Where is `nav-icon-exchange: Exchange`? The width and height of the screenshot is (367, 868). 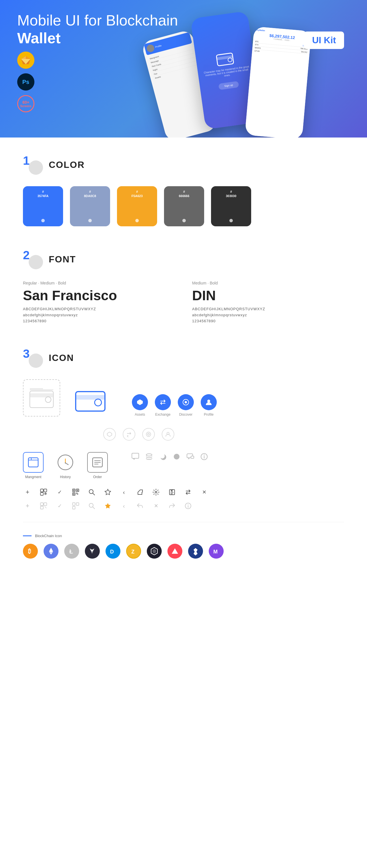 nav-icon-exchange: Exchange is located at coordinates (163, 405).